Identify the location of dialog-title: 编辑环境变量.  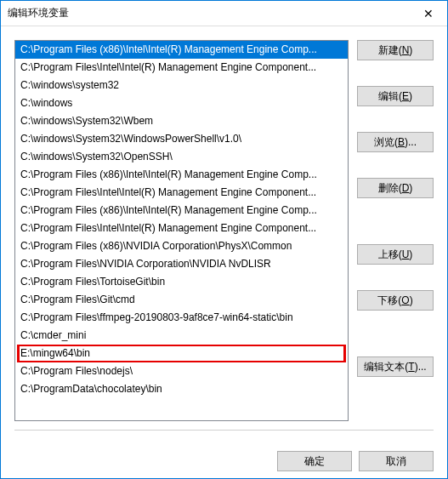
(38, 14).